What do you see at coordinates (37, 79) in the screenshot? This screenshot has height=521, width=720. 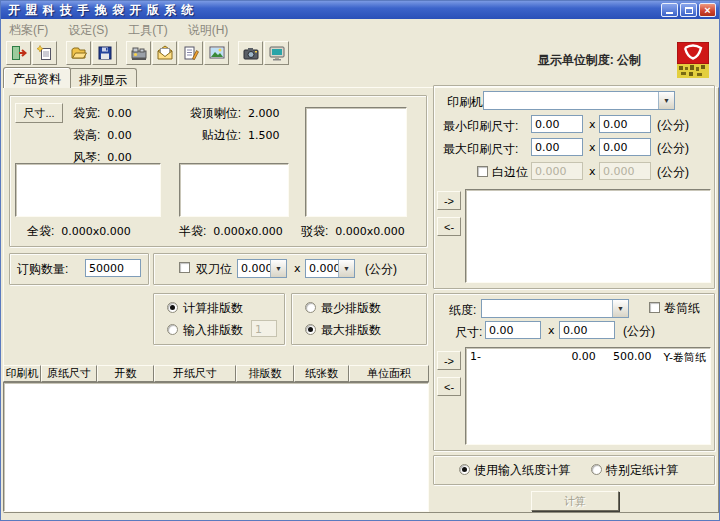 I see `tab-product-label: 产品资料` at bounding box center [37, 79].